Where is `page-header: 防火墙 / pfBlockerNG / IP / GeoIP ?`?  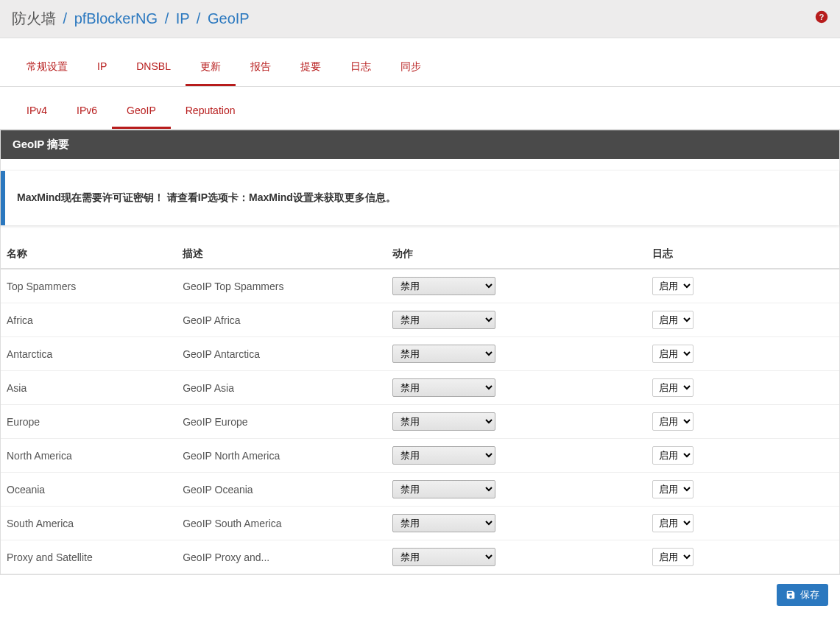
page-header: 防火墙 / pfBlockerNG / IP / GeoIP ? is located at coordinates (420, 19).